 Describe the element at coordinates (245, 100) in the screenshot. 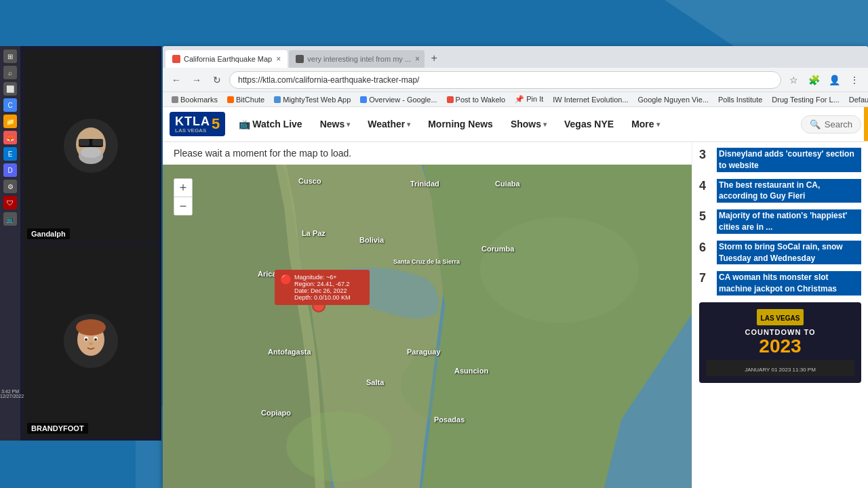

I see `bookmark-bitchute: BitChute` at that location.